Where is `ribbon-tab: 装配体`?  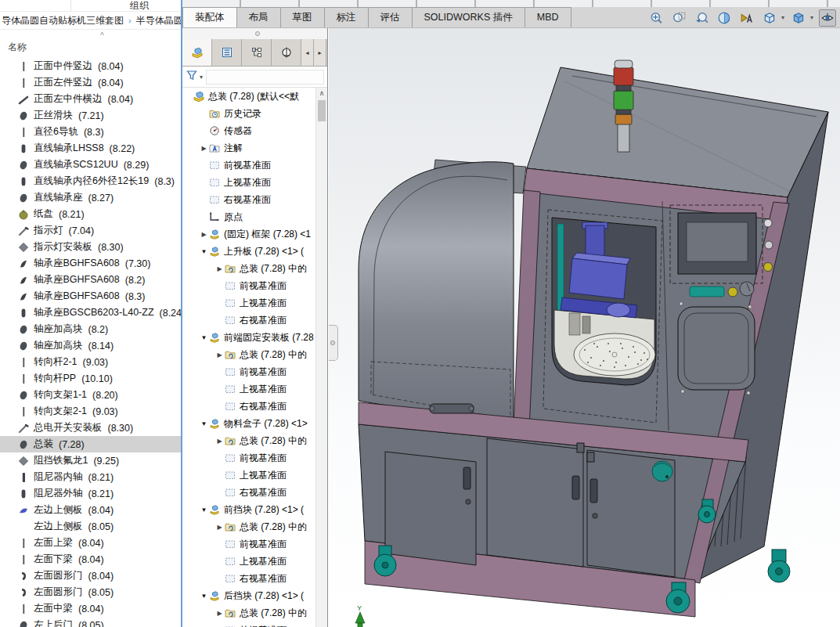
ribbon-tab: 装配体 is located at coordinates (210, 17).